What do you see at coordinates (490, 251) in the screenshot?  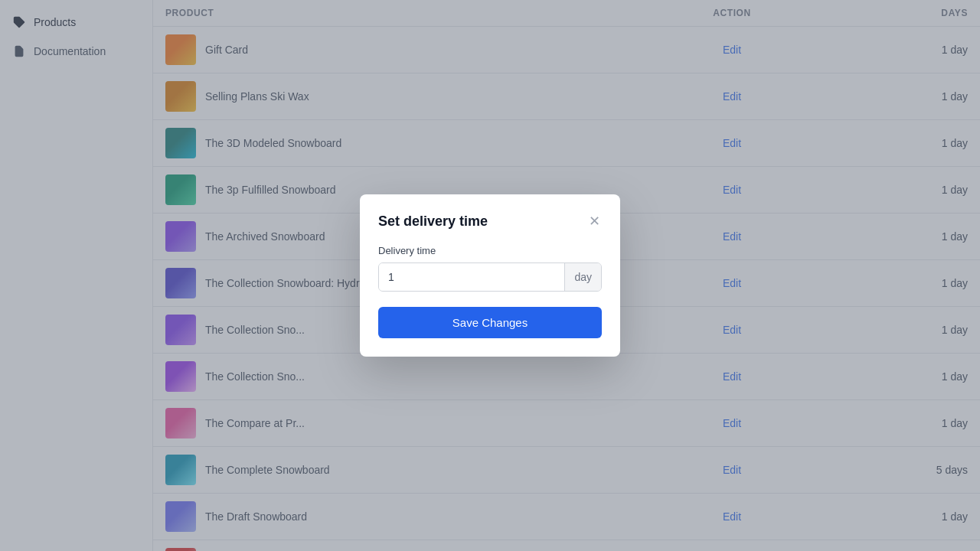 I see `delivery-time-label: Delivery time` at bounding box center [490, 251].